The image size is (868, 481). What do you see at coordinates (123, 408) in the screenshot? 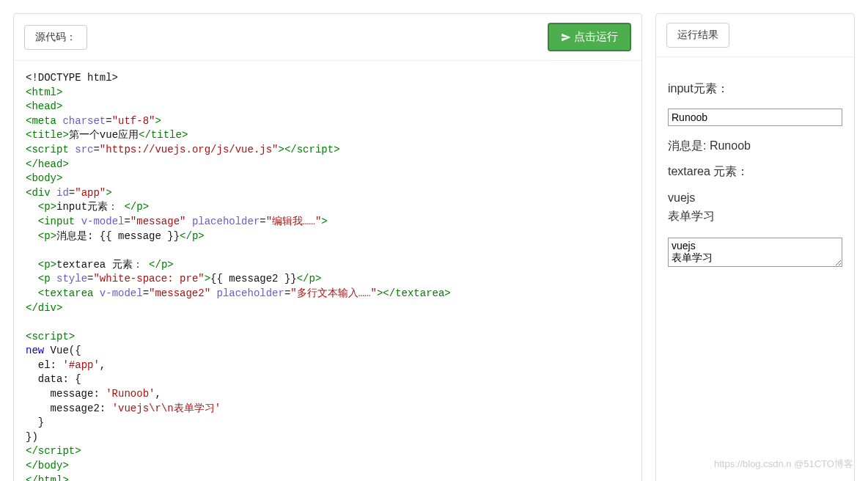
I see `code-line: message2: 'vuejs\r\n表单学习'` at bounding box center [123, 408].